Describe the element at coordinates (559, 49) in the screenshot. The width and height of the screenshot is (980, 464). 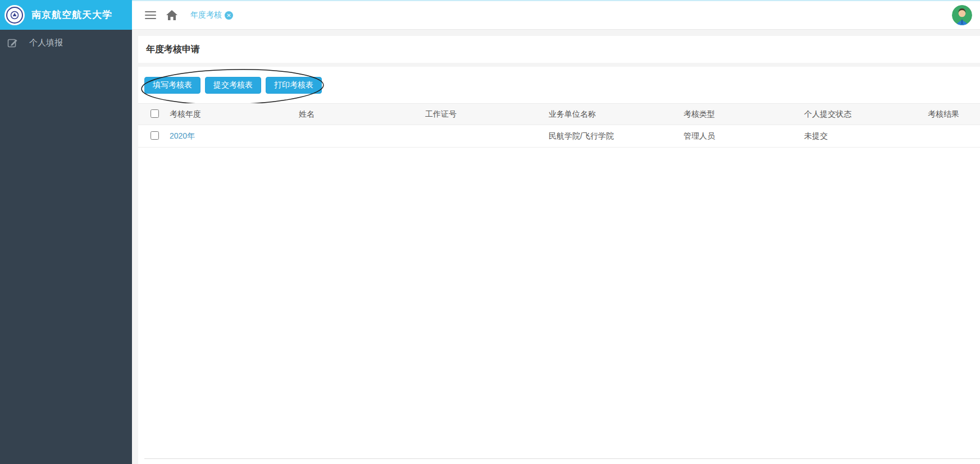
I see `page-header-card: 年度考核申请` at that location.